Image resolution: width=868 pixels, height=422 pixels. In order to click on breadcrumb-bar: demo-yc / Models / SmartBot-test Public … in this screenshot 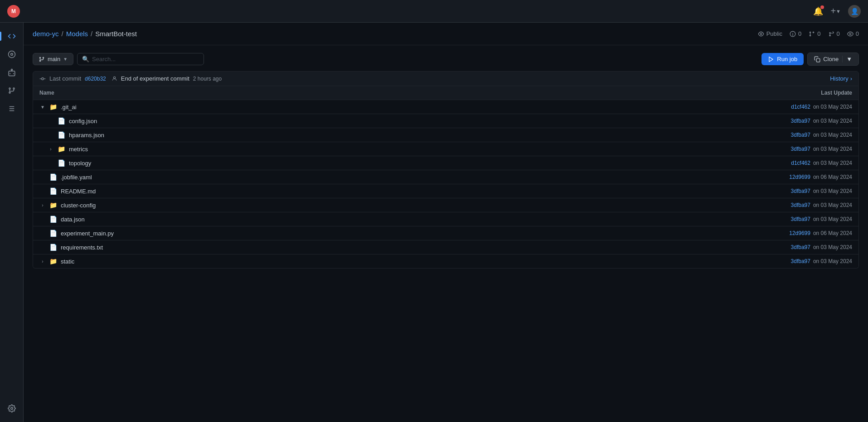, I will do `click(446, 34)`.